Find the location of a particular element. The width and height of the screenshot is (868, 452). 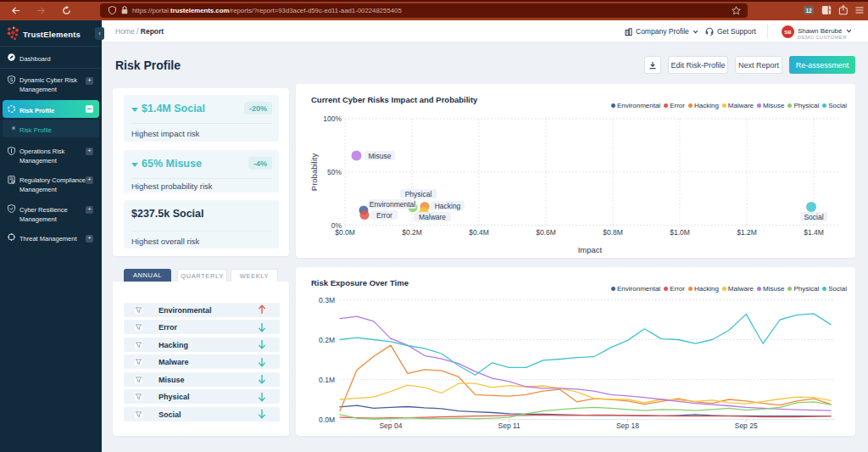

svg-text: $1.4M is located at coordinates (814, 232).